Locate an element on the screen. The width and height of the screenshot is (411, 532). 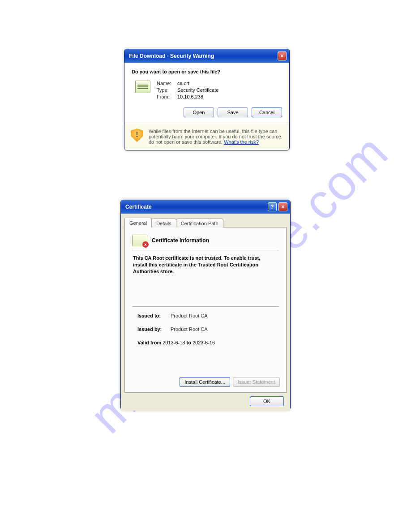
valid-dates-row: Valid from 2013-6-18 to 2023-6-16 is located at coordinates (208, 343).